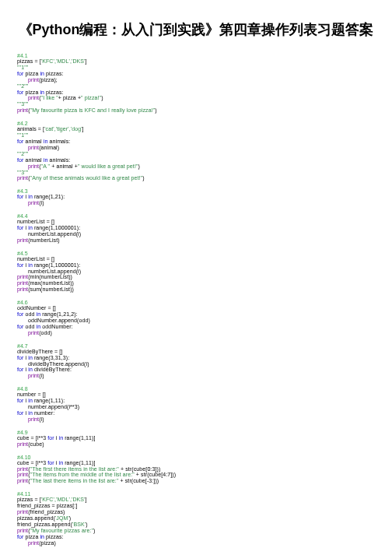 The image size is (392, 555). What do you see at coordinates (196, 401) in the screenshot?
I see `code-line: for i in range(1,11):` at bounding box center [196, 401].